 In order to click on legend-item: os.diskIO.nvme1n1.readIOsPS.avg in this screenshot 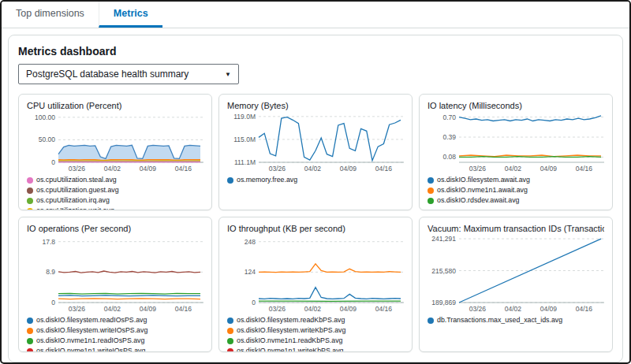, I will do `click(85, 340)`.